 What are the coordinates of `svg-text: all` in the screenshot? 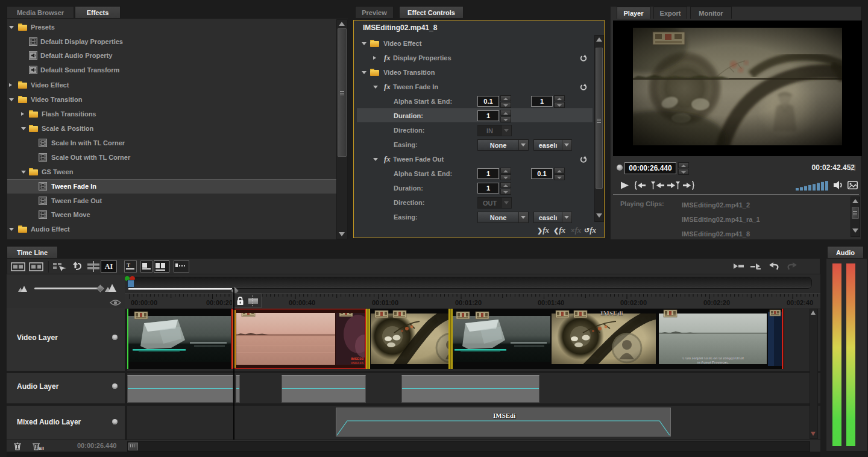 It's located at (41, 449).